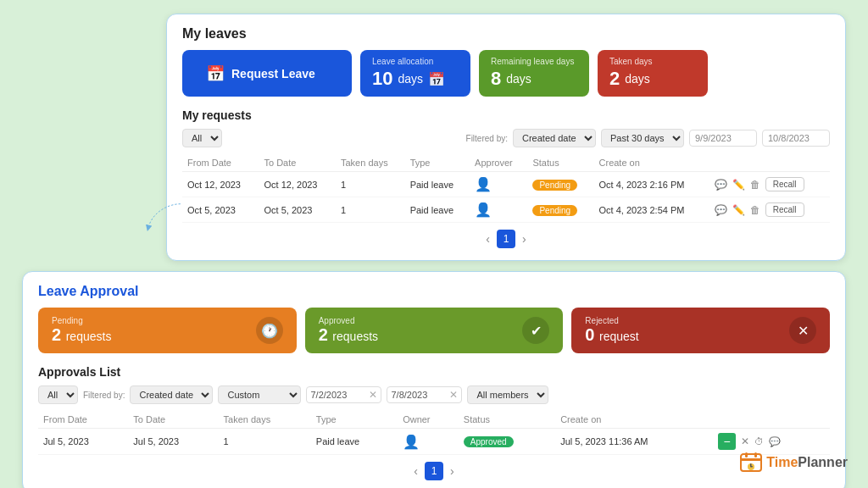 This screenshot has width=868, height=488. What do you see at coordinates (483, 210) in the screenshot?
I see `approver-avatar: 👤` at bounding box center [483, 210].